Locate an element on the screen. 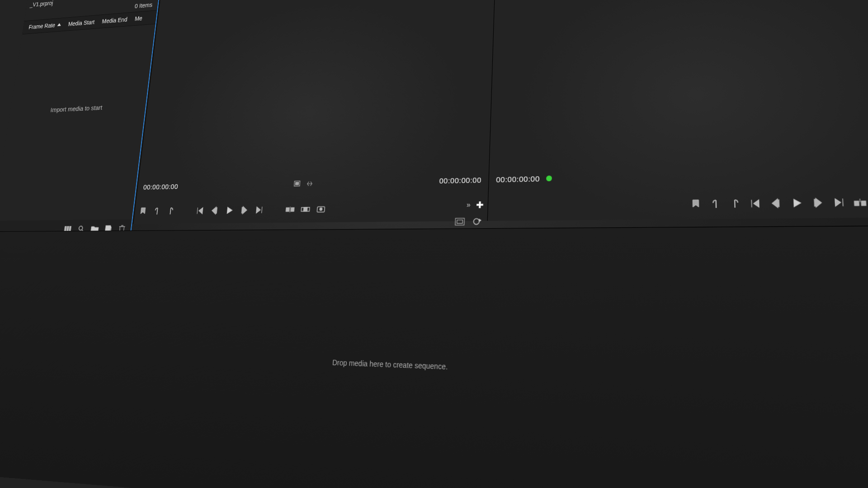  search-icon is located at coordinates (81, 229).